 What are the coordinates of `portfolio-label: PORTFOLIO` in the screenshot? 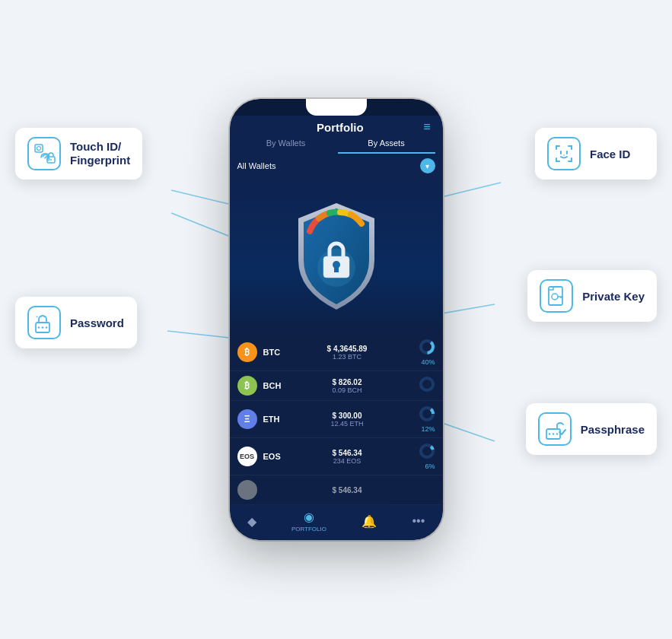 It's located at (309, 529).